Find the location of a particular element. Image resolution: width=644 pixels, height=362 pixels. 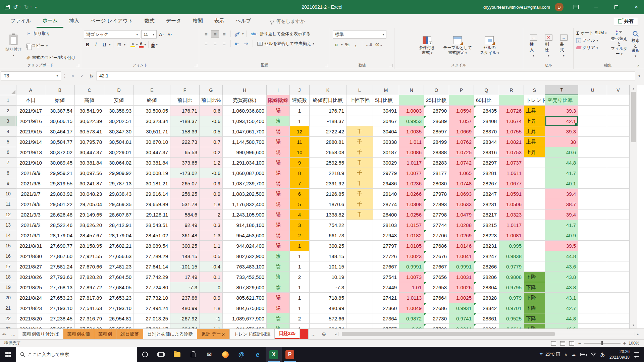

cell-M19: 27449 is located at coordinates (386, 288).